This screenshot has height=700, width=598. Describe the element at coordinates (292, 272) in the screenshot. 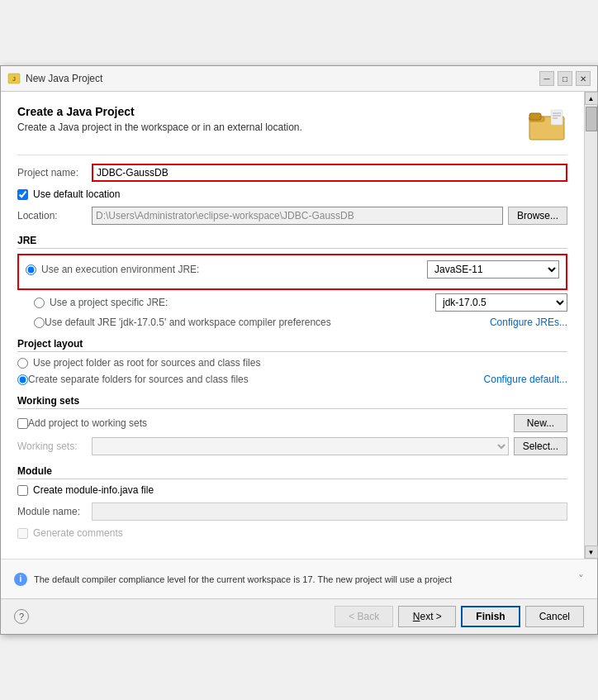

I see `jre-option1-box: Use an execution environment JRE: JavaSE…` at that location.